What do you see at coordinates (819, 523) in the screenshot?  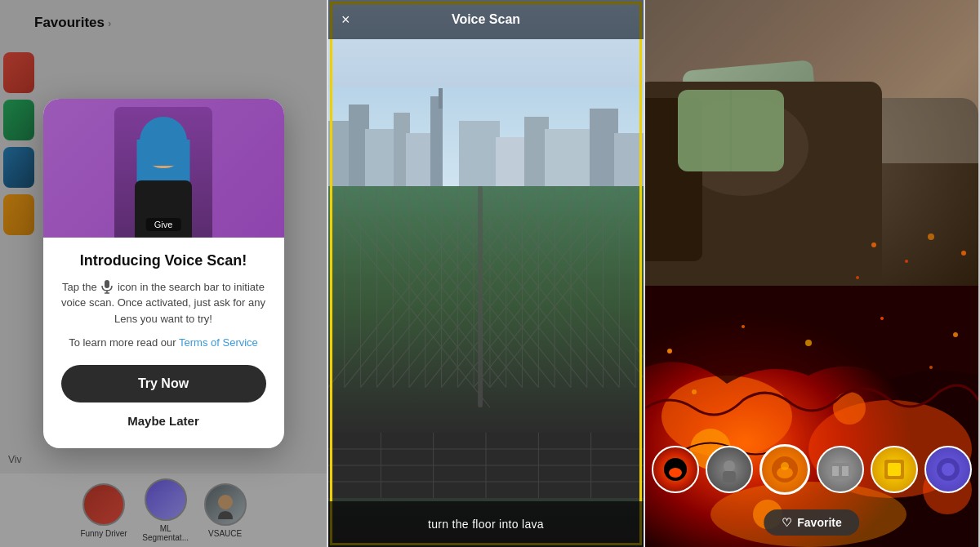 I see `favorite-label: Favorite` at bounding box center [819, 523].